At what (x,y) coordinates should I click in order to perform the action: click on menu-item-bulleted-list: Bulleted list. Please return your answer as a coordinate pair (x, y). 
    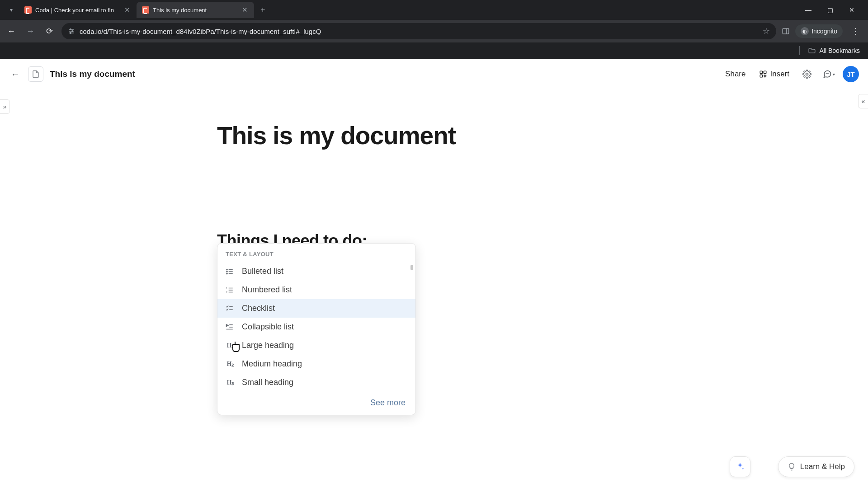
    Looking at the image, I should click on (316, 271).